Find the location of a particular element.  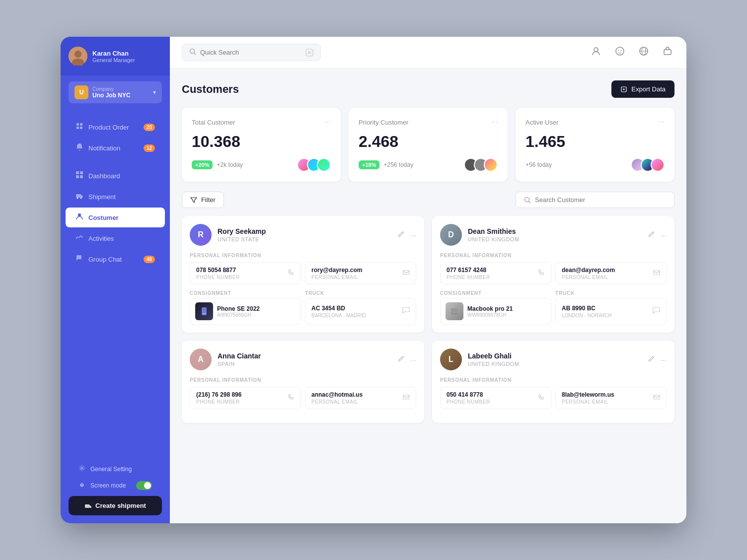

page-header: Customers Export Data is located at coordinates (428, 89).